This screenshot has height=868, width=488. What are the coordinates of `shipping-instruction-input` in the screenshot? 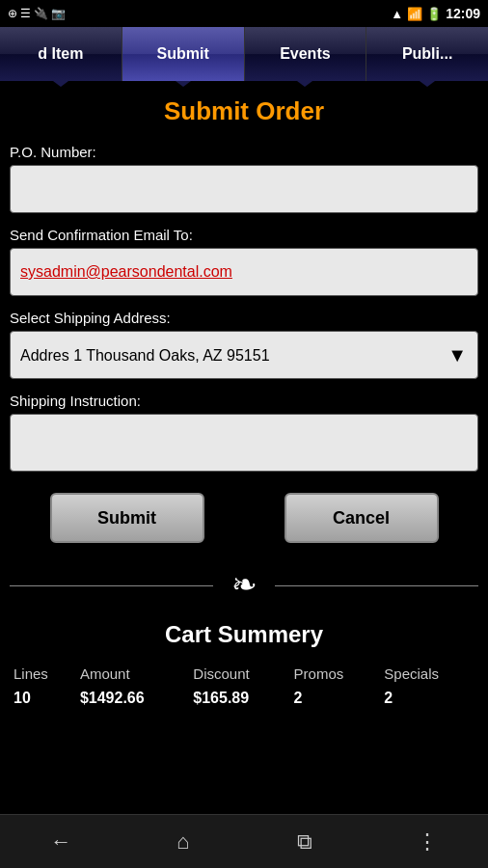 It's located at (244, 443).